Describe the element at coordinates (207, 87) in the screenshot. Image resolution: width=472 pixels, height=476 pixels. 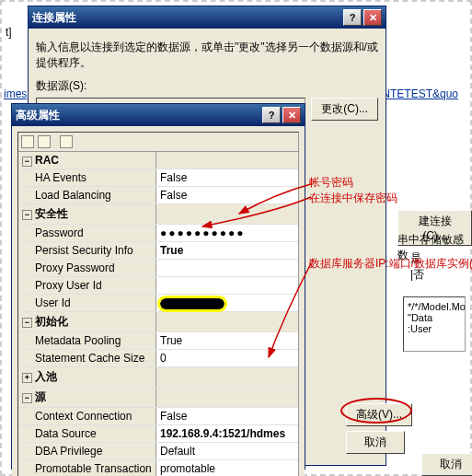
I see `datasource-label: 数据源(S):` at that location.